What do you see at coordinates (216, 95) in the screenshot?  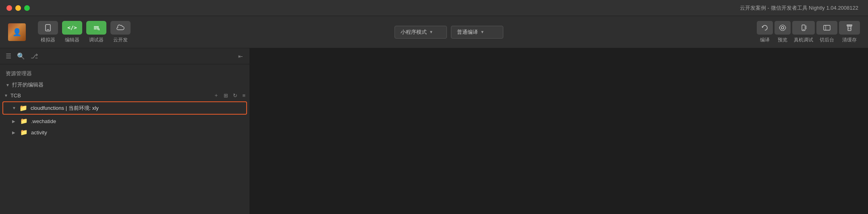 I see `tcb-add-icon: ＋` at bounding box center [216, 95].